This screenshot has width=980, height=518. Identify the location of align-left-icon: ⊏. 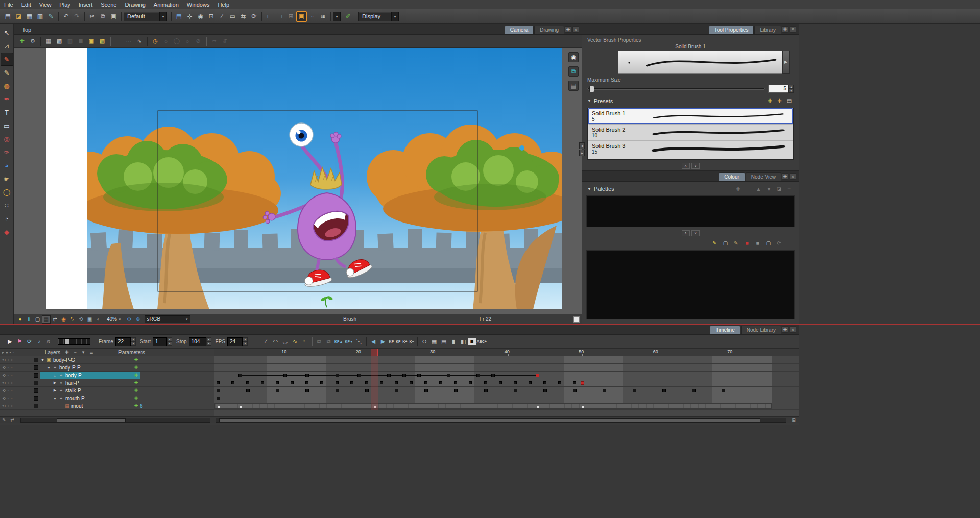
(270, 16).